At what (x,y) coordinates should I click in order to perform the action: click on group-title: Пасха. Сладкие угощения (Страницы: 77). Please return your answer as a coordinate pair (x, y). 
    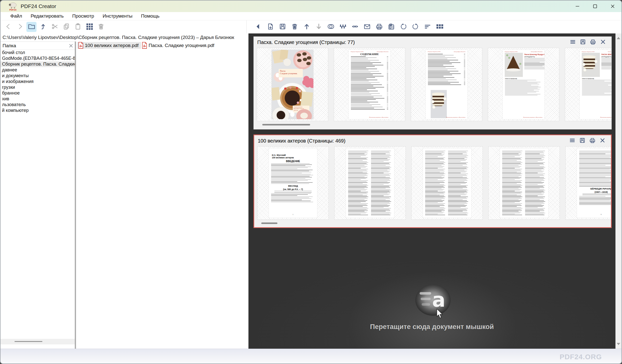
    Looking at the image, I should click on (412, 42).